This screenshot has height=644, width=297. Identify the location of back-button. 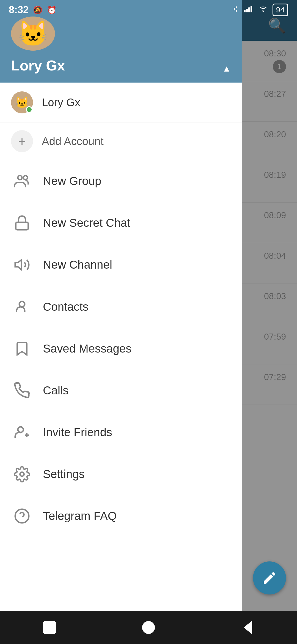
(248, 627).